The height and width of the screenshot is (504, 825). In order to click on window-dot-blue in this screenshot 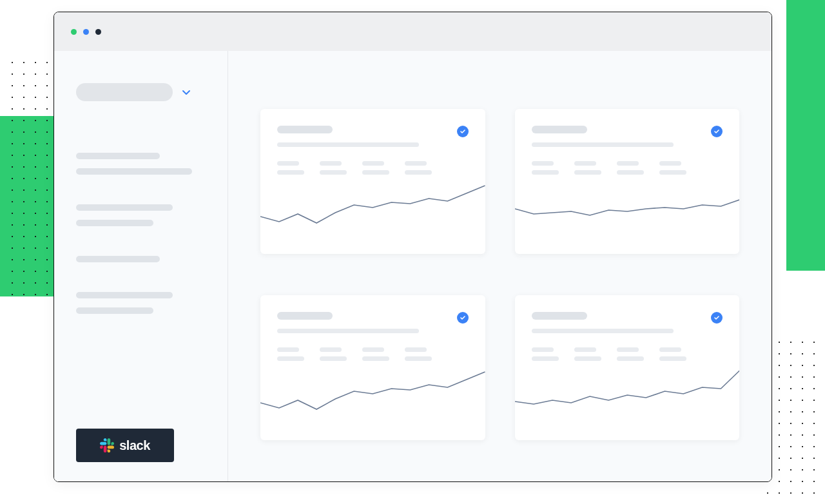, I will do `click(86, 32)`.